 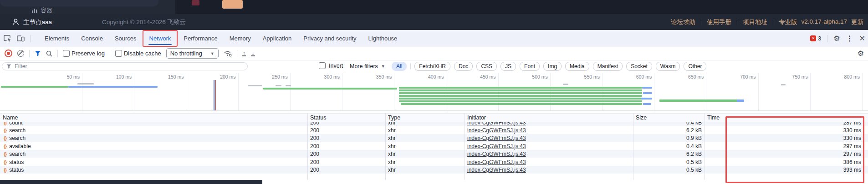 What do you see at coordinates (269, 77) in the screenshot?
I see `ruler-tick-label: 250 ms` at bounding box center [269, 77].